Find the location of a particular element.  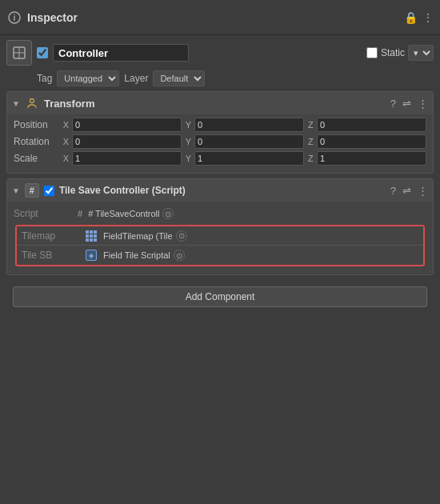

transform-fields: Position X Y Z is located at coordinates (220, 144).